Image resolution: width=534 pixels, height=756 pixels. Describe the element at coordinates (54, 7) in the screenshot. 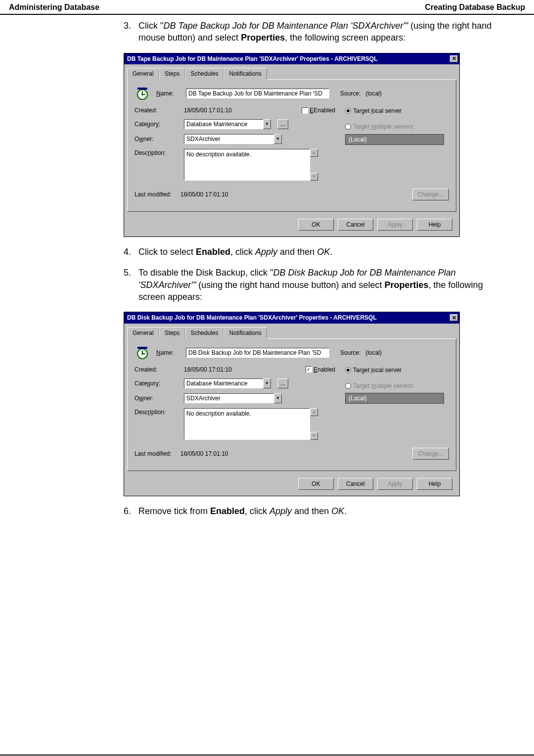

I see `header-left: Administering Database` at that location.